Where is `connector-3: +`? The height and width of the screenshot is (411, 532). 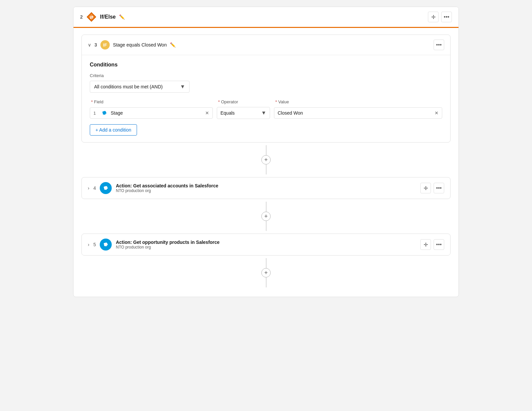
connector-3: + is located at coordinates (266, 273).